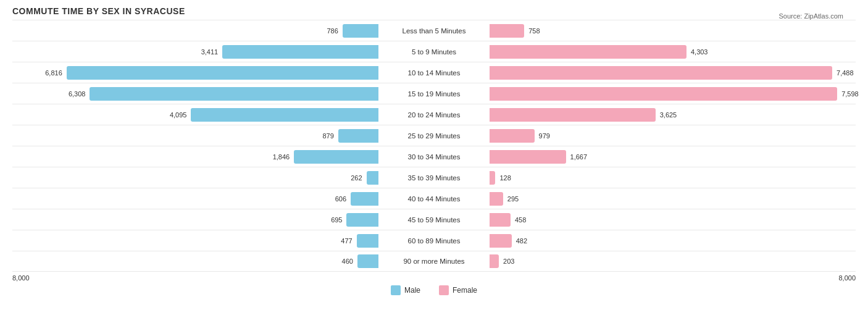  I want to click on left-bar-section: 3,411, so click(195, 52).